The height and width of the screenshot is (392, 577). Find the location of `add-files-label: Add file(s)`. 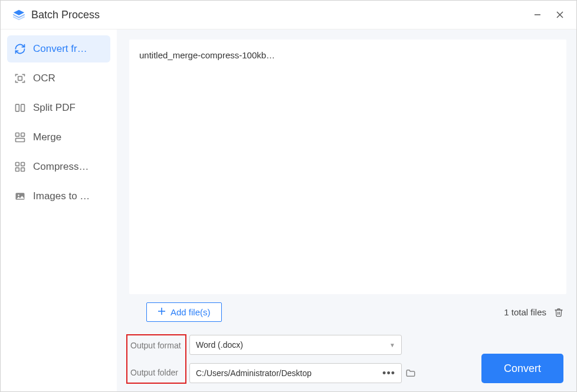

add-files-label: Add file(s) is located at coordinates (191, 312).